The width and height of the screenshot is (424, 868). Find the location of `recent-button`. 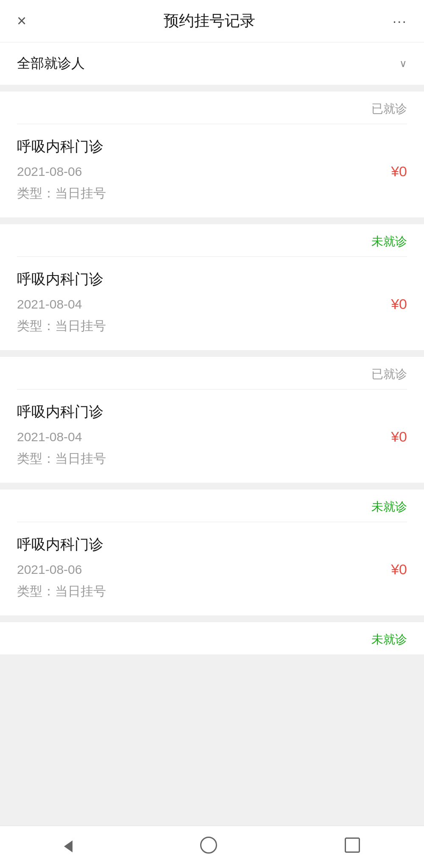

recent-button is located at coordinates (352, 847).